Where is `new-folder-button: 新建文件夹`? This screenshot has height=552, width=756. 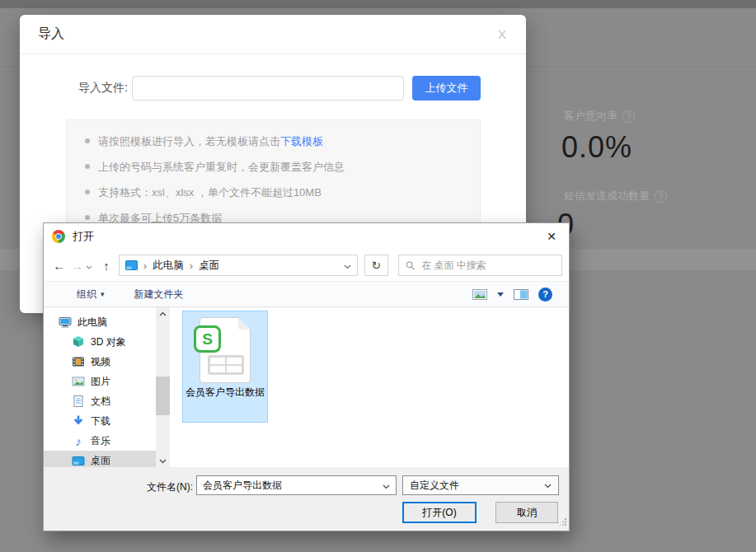
new-folder-button: 新建文件夹 is located at coordinates (159, 295).